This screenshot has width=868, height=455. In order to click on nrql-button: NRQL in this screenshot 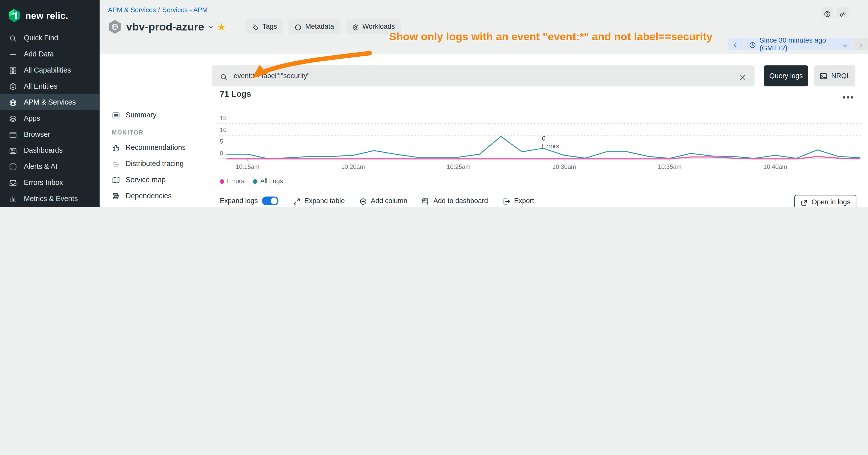, I will do `click(835, 76)`.